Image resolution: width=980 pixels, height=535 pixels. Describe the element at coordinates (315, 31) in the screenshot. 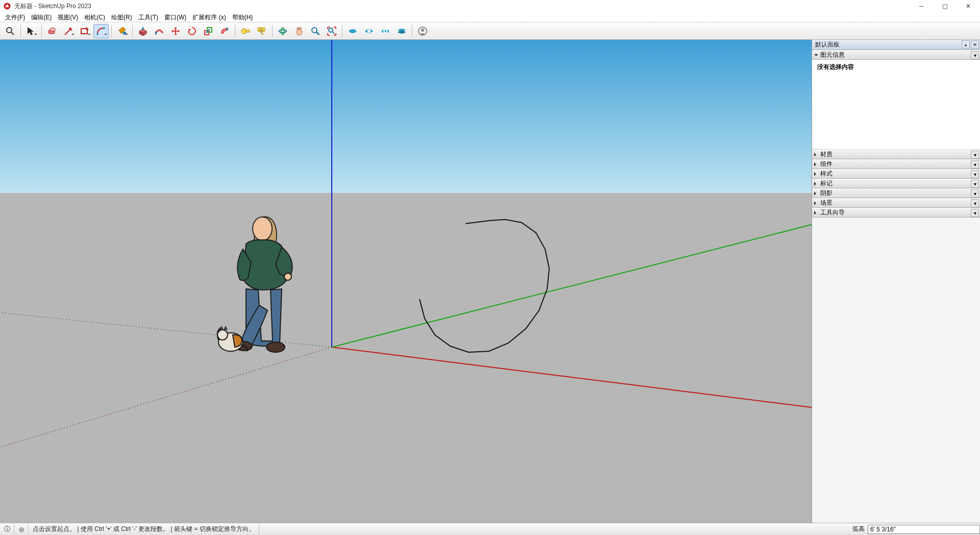

I see `zoom-tool` at that location.